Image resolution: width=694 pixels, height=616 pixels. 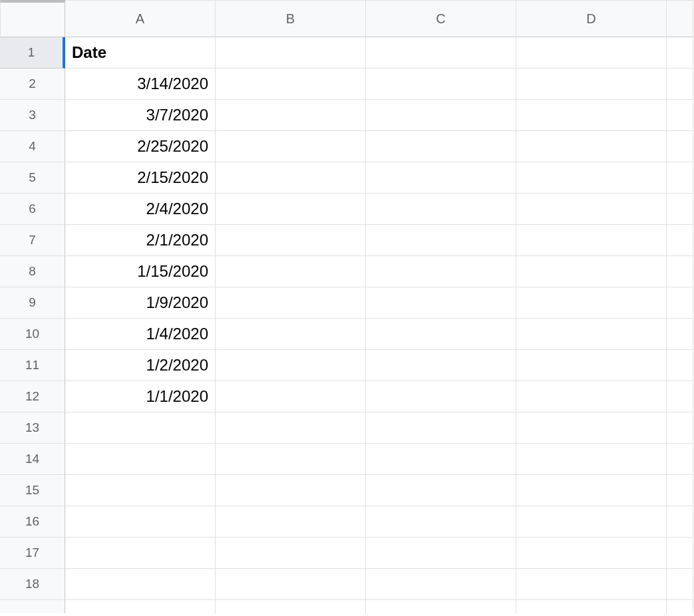 I want to click on cell-partial9, so click(x=680, y=303).